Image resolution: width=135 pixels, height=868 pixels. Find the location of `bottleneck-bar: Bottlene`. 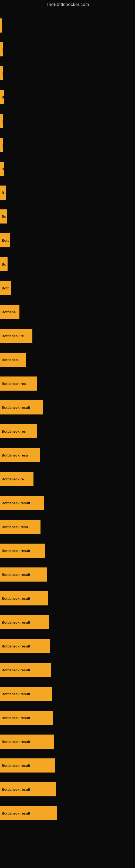

bottleneck-bar: Bottlene is located at coordinates (10, 312).